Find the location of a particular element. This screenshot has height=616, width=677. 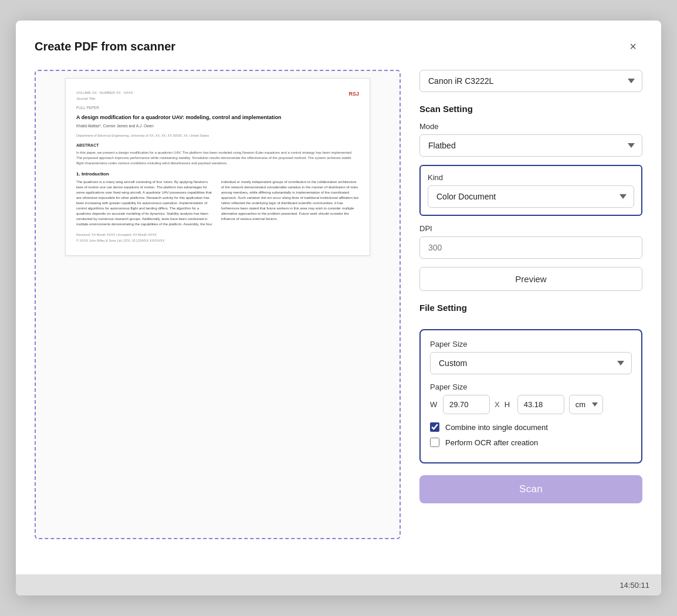

dialog-title: Create PDF from scanner is located at coordinates (105, 47).